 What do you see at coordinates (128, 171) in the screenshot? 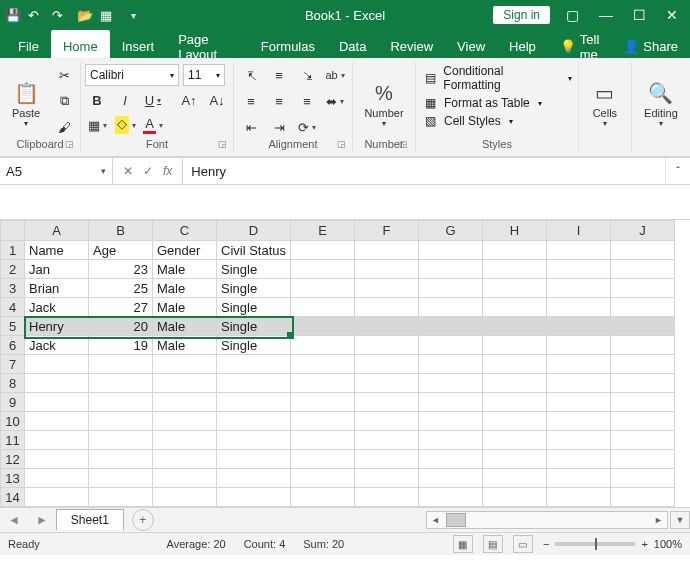
I see `cancel-formula-icon: ✕` at bounding box center [128, 171].